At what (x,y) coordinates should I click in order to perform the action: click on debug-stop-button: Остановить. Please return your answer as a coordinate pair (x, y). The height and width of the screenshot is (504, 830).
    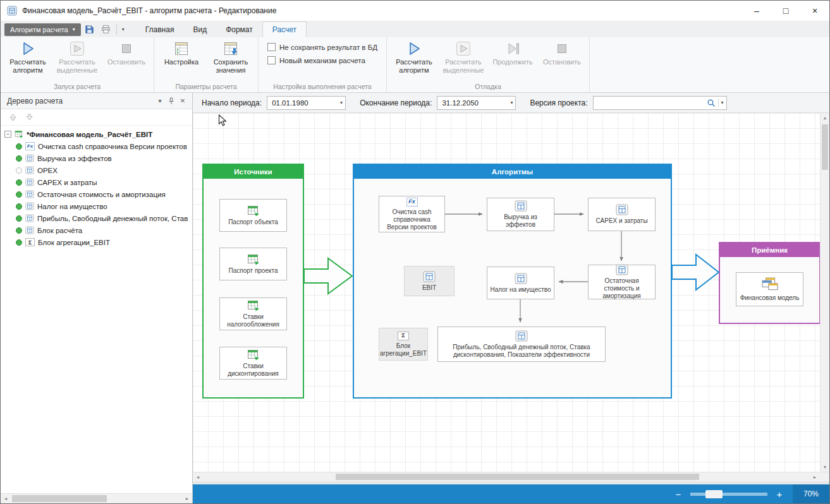
    Looking at the image, I should click on (562, 52).